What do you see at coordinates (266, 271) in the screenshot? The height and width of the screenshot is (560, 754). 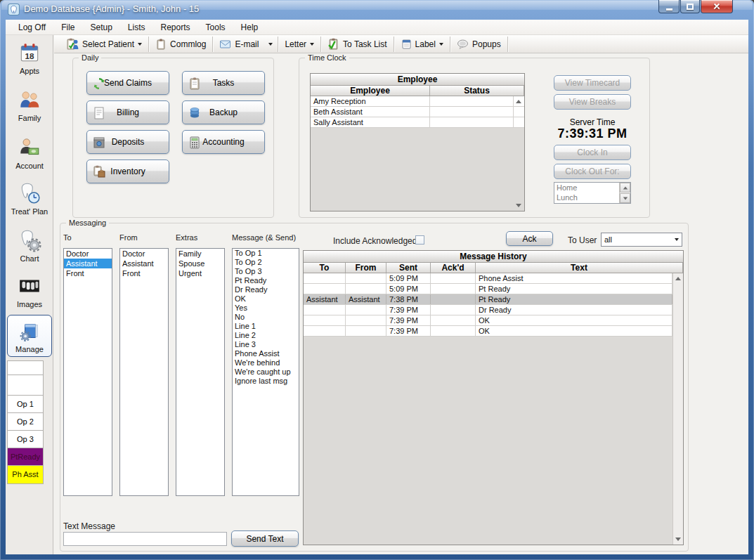 I see `list-item: To Op 3` at bounding box center [266, 271].